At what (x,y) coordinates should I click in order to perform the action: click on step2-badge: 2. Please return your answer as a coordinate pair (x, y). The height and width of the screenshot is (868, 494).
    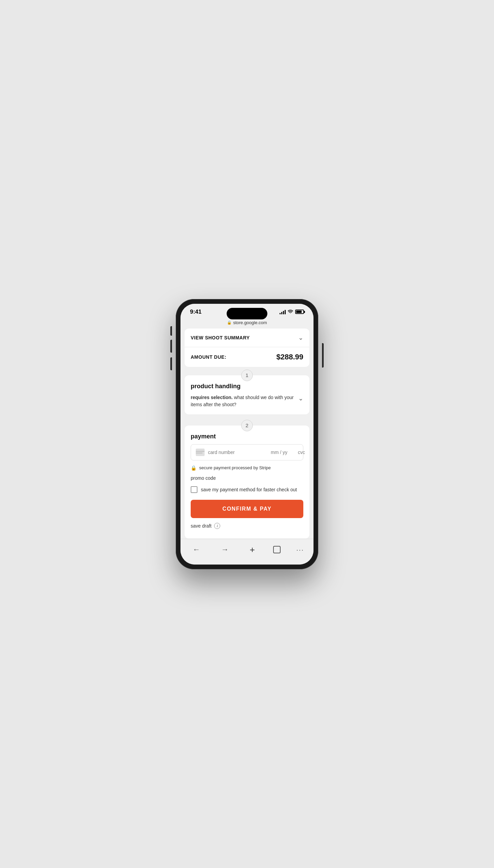
    Looking at the image, I should click on (247, 426).